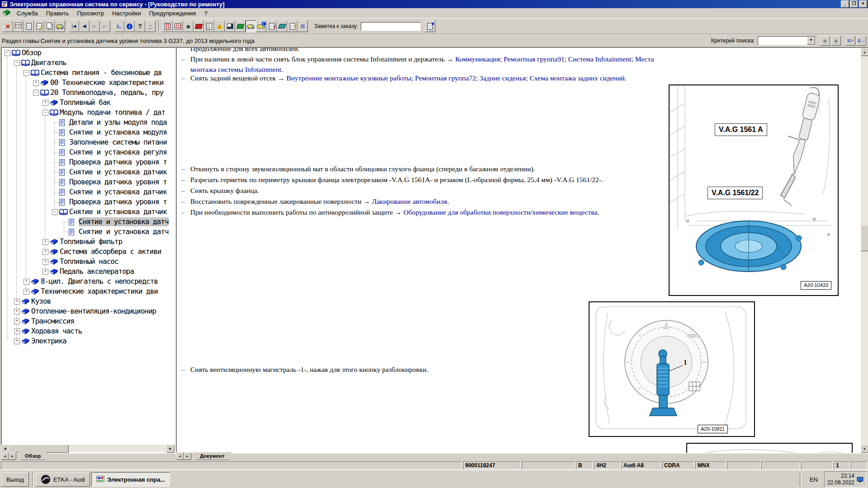  I want to click on tree-item-label: 8-цил. Двигатель с непосредств, so click(99, 282).